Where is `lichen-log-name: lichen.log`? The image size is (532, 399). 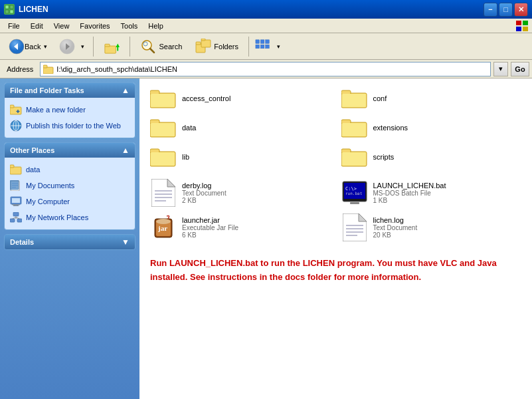
lichen-log-name: lichen.log is located at coordinates (396, 220).